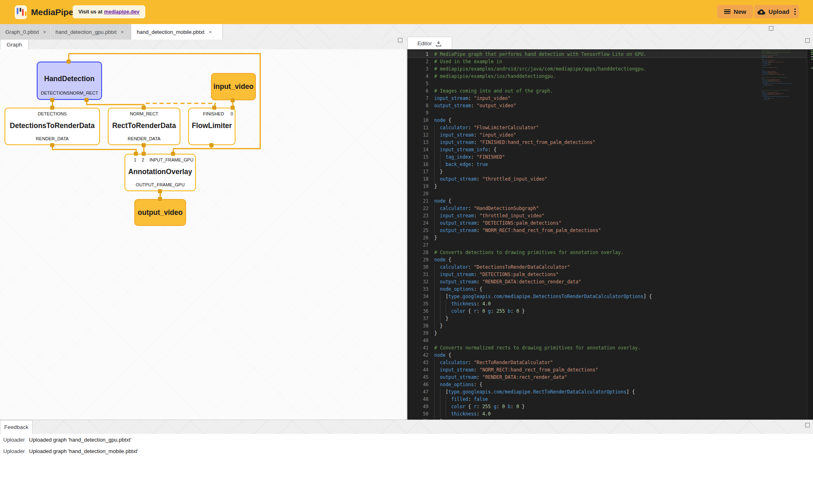  Describe the element at coordinates (610, 326) in the screenshot. I see `code-line: 38 }` at that location.